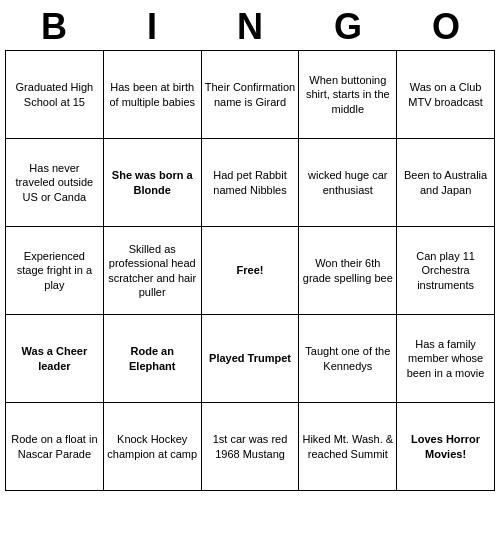  What do you see at coordinates (446, 447) in the screenshot?
I see `cell-r4-c4: Loves Horror Movies!` at bounding box center [446, 447].